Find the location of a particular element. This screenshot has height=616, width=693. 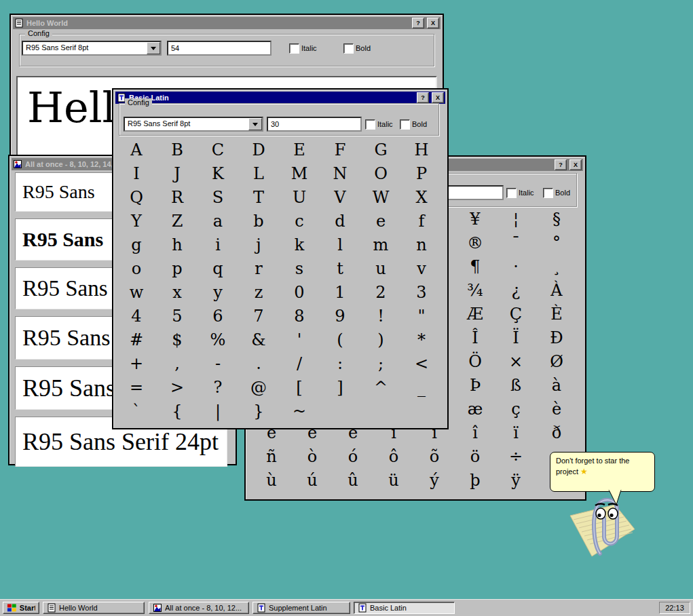

picture-icon is located at coordinates (18, 164).